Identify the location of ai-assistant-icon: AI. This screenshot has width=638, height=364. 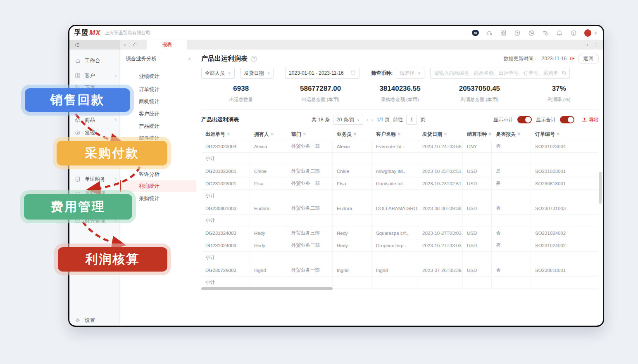
(475, 33).